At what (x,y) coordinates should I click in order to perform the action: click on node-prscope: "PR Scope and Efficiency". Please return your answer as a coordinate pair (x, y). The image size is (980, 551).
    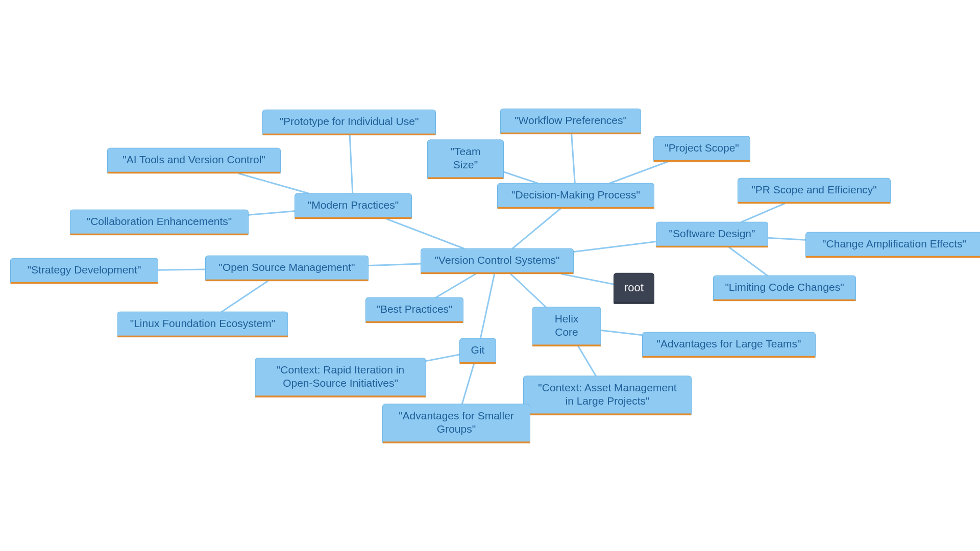
    Looking at the image, I should click on (814, 191).